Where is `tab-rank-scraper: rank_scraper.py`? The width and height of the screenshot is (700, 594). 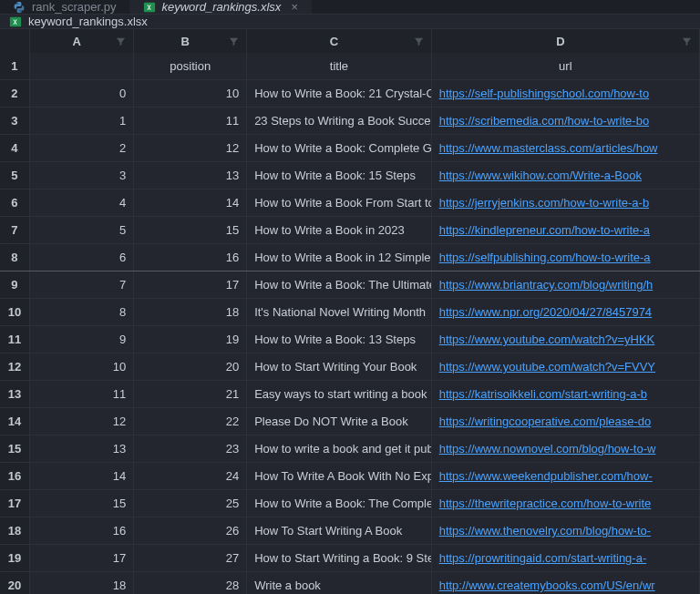
tab-rank-scraper: rank_scraper.py is located at coordinates (66, 7).